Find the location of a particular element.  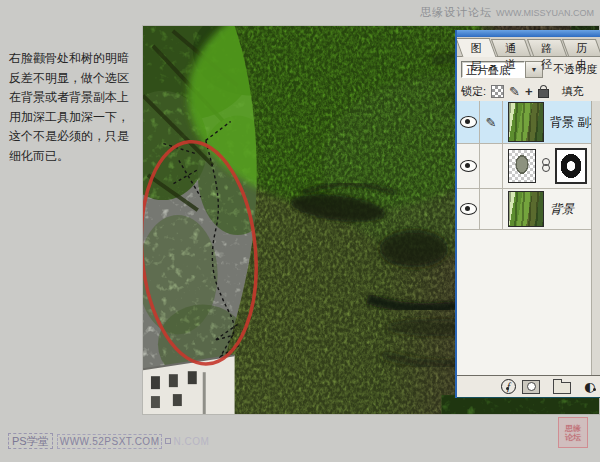

palette-bottom-bar: f ◐ is located at coordinates (528, 386).